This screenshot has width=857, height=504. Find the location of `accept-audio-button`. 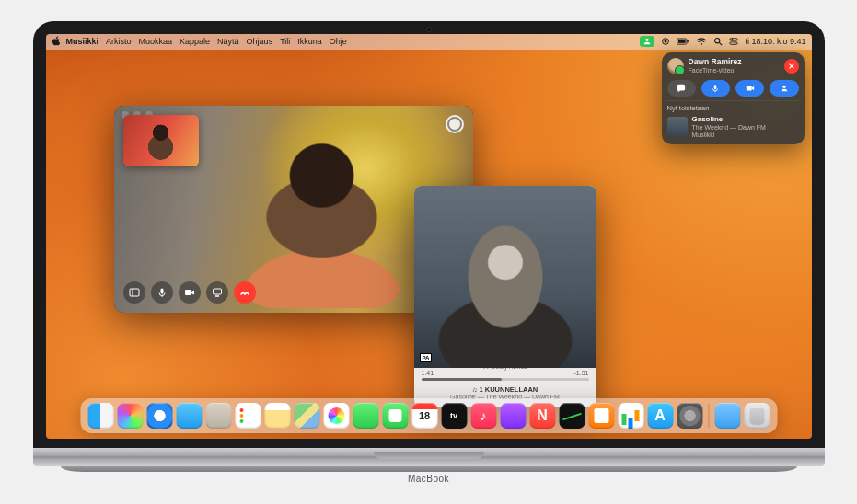

accept-audio-button is located at coordinates (716, 88).